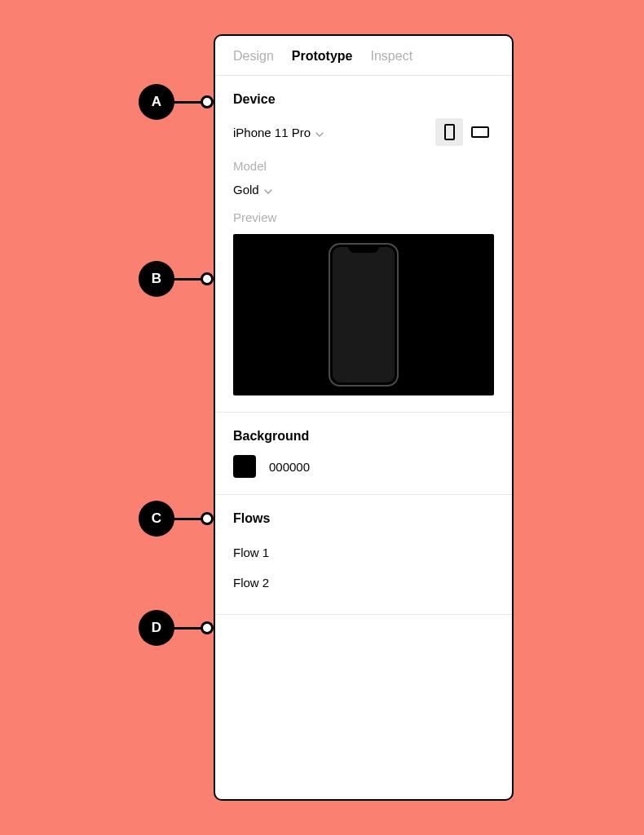 Image resolution: width=644 pixels, height=835 pixels. Describe the element at coordinates (157, 102) in the screenshot. I see `callout-a-label: A` at that location.